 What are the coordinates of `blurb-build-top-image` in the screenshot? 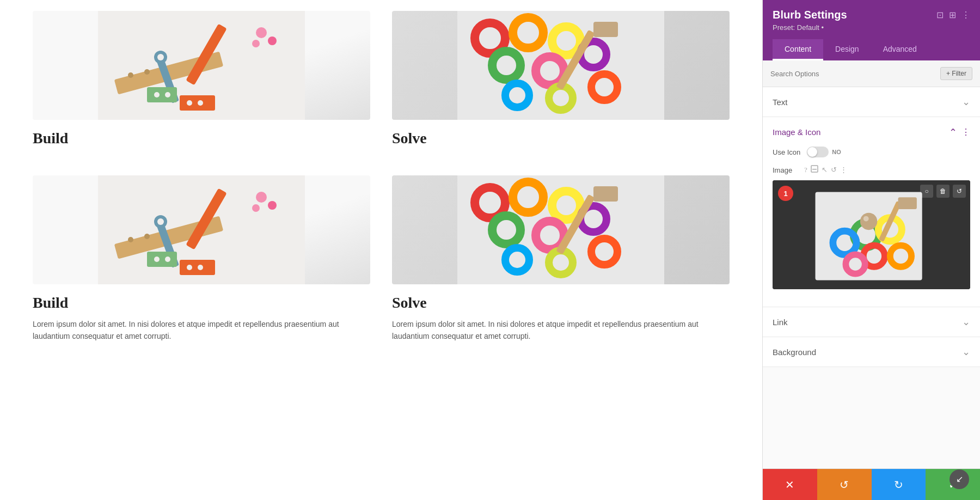 It's located at (201, 65).